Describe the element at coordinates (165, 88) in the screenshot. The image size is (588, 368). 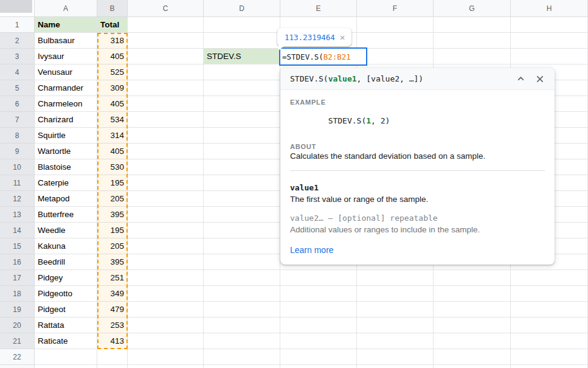
I see `cell-C5` at that location.